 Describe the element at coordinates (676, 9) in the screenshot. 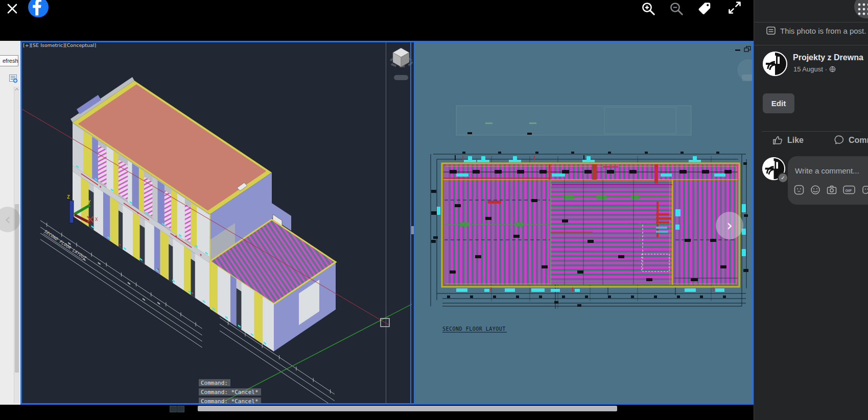

I see `zoom-out-button` at that location.